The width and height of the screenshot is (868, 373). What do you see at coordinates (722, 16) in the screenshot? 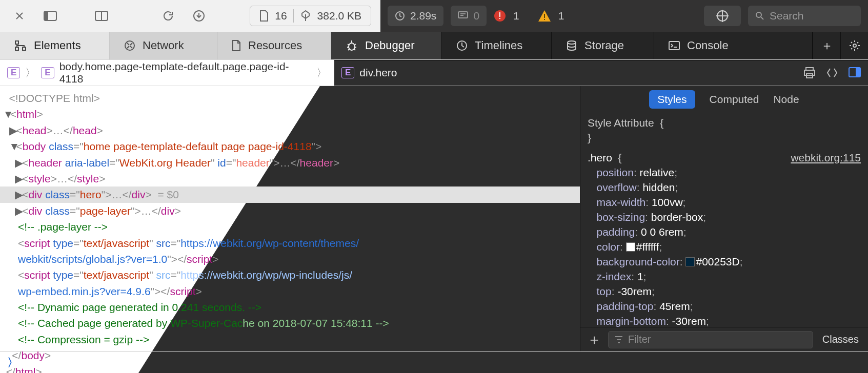
I see `inspect-button` at bounding box center [722, 16].